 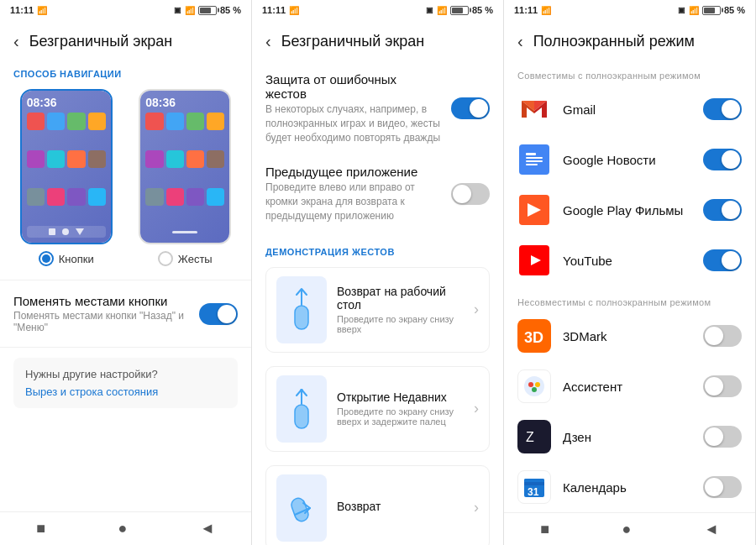 I want to click on gnews-toggle, so click(x=722, y=160).